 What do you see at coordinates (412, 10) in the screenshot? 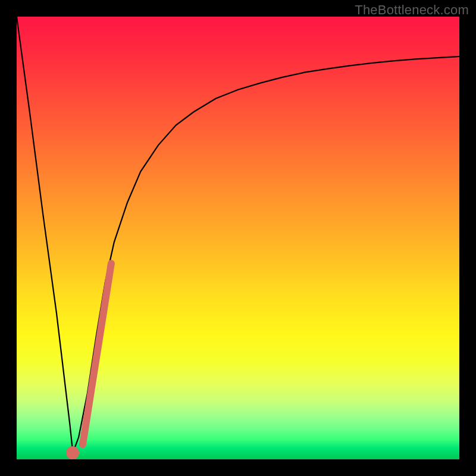
I see `watermark-text: TheBottleneck.com` at bounding box center [412, 10].